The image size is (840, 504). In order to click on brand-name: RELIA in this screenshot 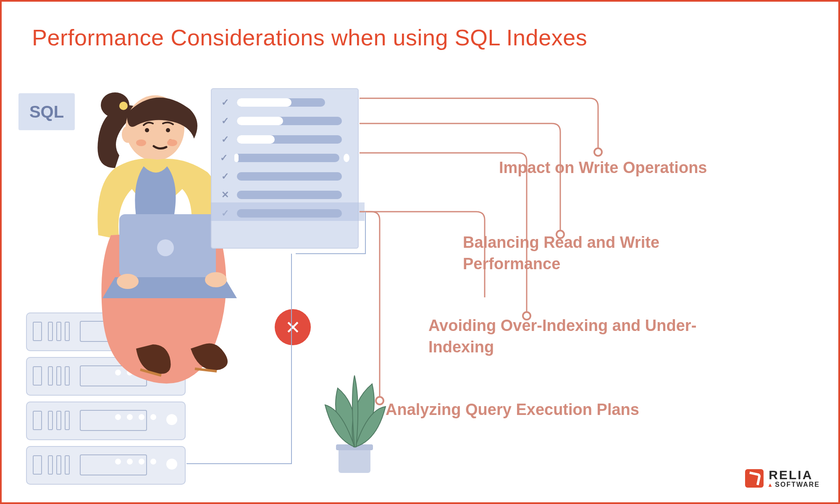, I will do `click(794, 475)`.